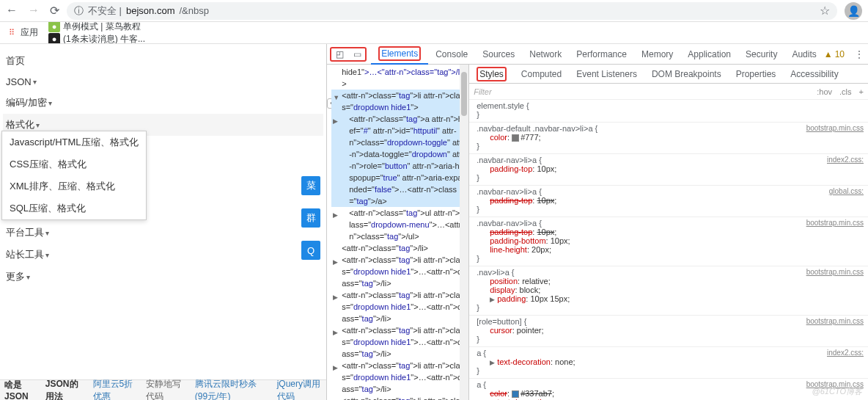  I want to click on nav-item: 编码/加密▾, so click(163, 103).